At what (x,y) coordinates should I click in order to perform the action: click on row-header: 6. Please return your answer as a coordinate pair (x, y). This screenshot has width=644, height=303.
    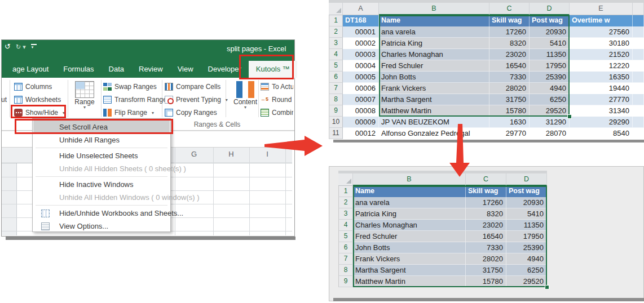
    Looking at the image, I should click on (346, 248).